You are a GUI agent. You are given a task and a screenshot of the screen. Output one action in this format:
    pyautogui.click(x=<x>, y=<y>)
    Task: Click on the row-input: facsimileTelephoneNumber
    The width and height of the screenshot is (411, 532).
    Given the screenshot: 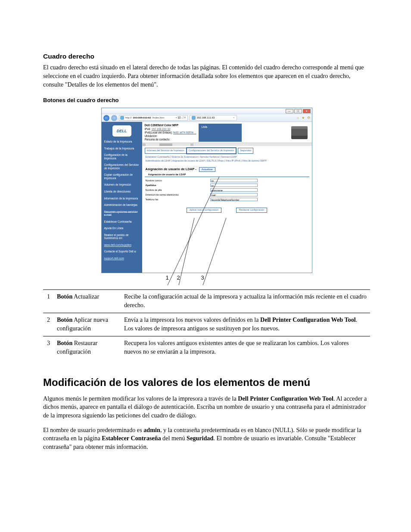 What is the action you would take?
    pyautogui.click(x=234, y=199)
    